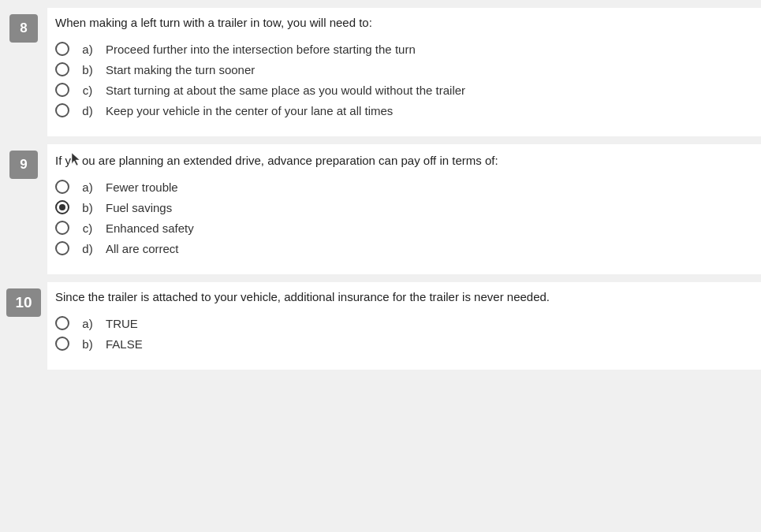 The image size is (761, 532). What do you see at coordinates (125, 344) in the screenshot?
I see `option-text-q10-1: FALSE` at bounding box center [125, 344].